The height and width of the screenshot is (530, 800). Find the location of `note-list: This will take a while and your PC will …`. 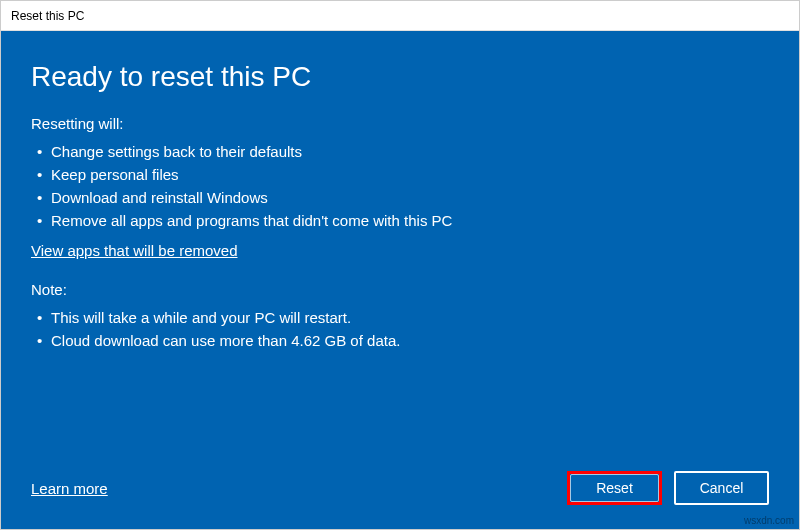

note-list: This will take a while and your PC will … is located at coordinates (400, 329).